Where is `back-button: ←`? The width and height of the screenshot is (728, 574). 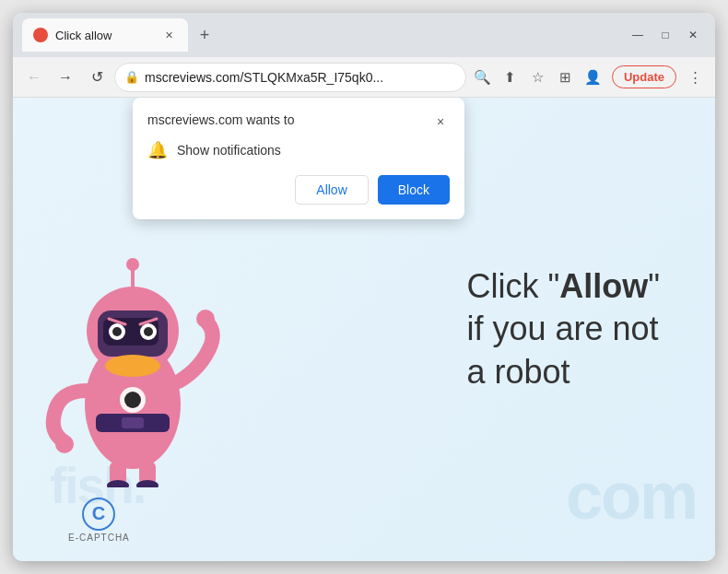 back-button: ← is located at coordinates (34, 77).